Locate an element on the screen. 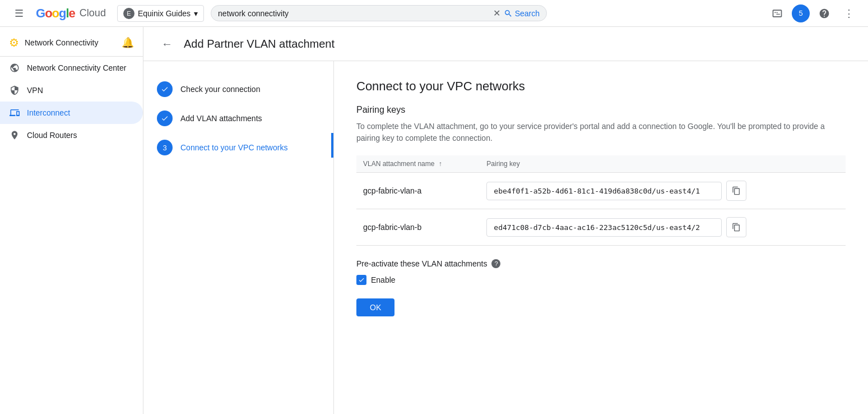  col-key-header: Pairing key is located at coordinates (662, 164).